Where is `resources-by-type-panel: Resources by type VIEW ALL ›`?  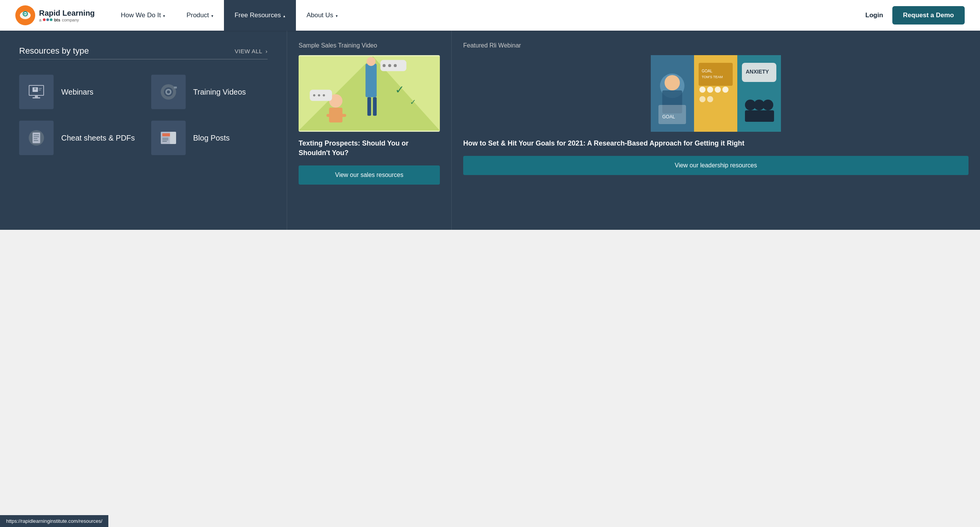 resources-by-type-panel: Resources by type VIEW ALL › is located at coordinates (144, 97).